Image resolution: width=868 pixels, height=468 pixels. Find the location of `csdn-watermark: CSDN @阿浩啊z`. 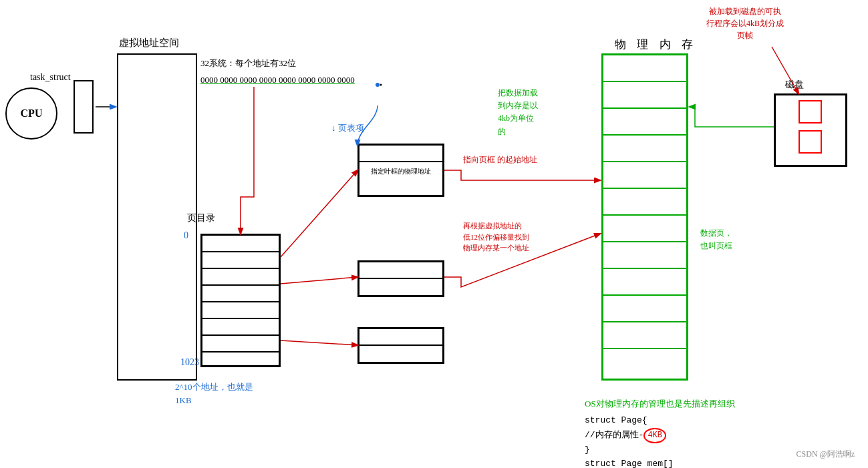

csdn-watermark: CSDN @阿浩啊z is located at coordinates (826, 454).